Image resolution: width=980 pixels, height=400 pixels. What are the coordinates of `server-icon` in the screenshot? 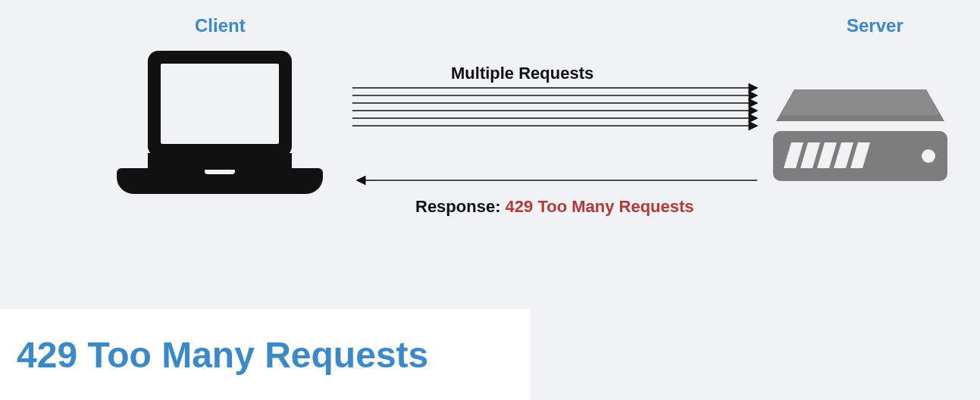 It's located at (860, 139).